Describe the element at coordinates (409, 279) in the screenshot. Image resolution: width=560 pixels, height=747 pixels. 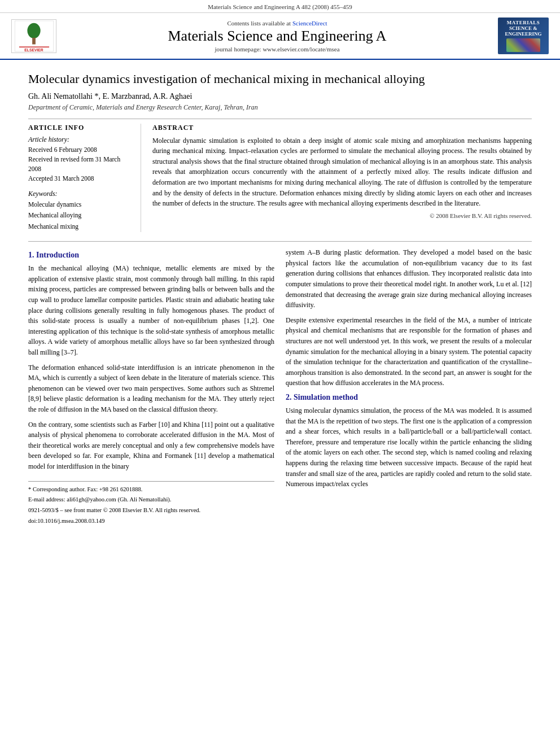
I see `right-para-1: system A–B during plastic deformation. T…` at that location.